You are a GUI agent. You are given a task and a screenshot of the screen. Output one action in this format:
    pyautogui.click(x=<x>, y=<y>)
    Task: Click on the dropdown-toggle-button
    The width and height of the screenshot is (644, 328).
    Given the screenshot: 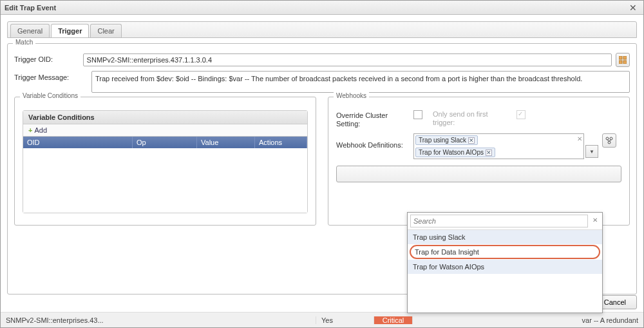 What is the action you would take?
    pyautogui.click(x=592, y=151)
    